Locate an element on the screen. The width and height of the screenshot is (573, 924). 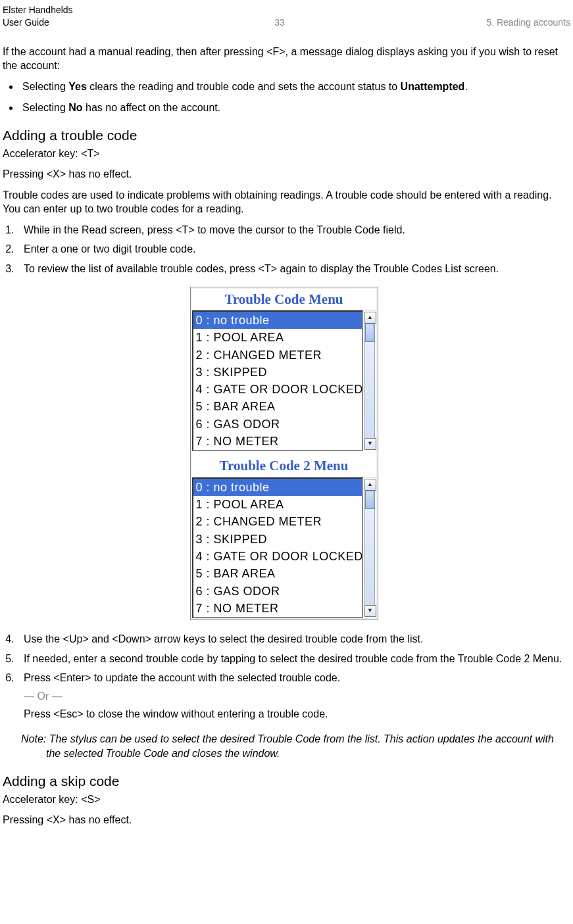
reset-options-list: Selecting Yes clears the reading and tro… is located at coordinates (292, 97).